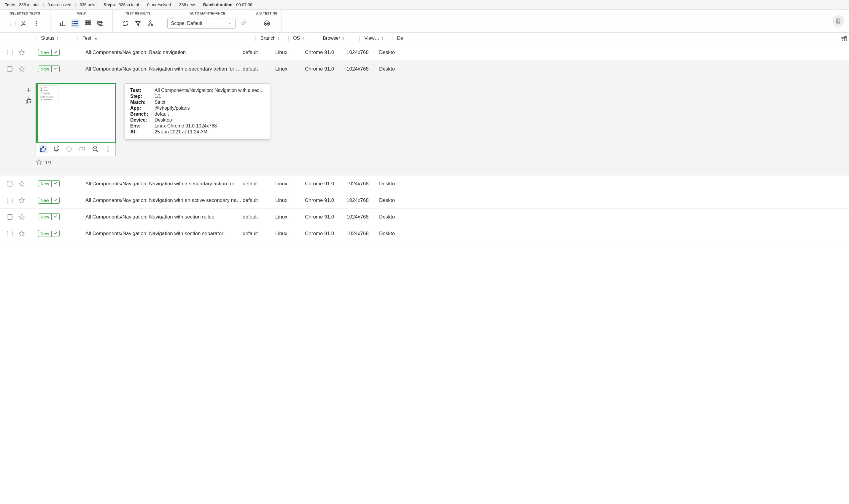  Describe the element at coordinates (13, 23) in the screenshot. I see `select-all-checkbox` at that location.